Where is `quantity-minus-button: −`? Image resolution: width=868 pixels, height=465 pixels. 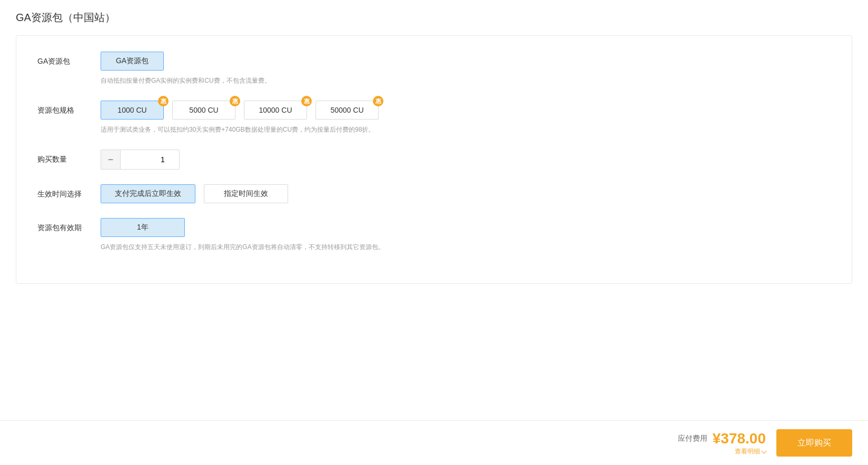 quantity-minus-button: − is located at coordinates (111, 160).